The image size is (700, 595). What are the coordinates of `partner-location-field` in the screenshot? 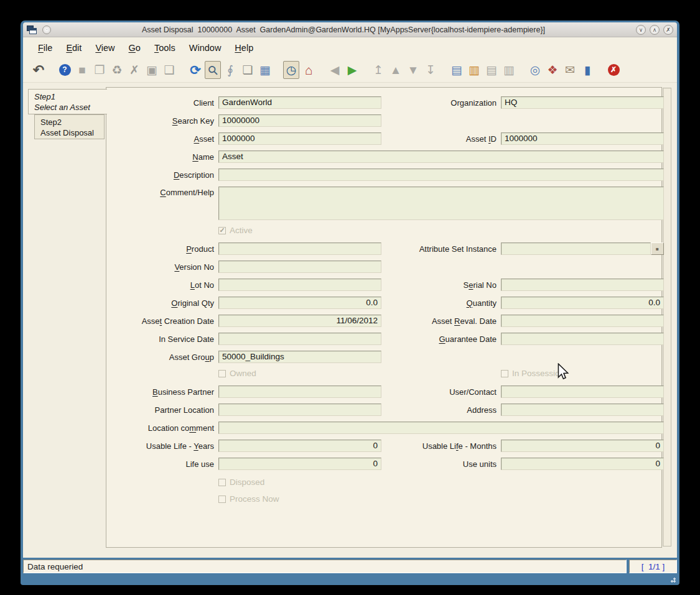 It's located at (300, 410).